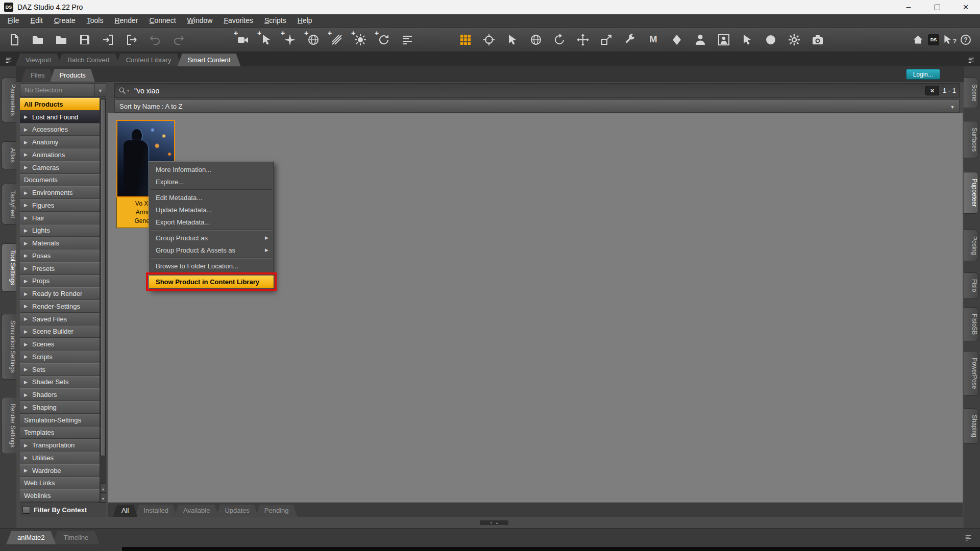 The image size is (980, 551). I want to click on scroll-down-button, so click(103, 498).